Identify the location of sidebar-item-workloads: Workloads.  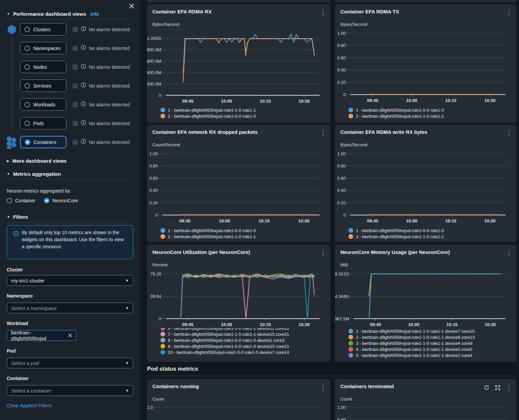
(43, 105).